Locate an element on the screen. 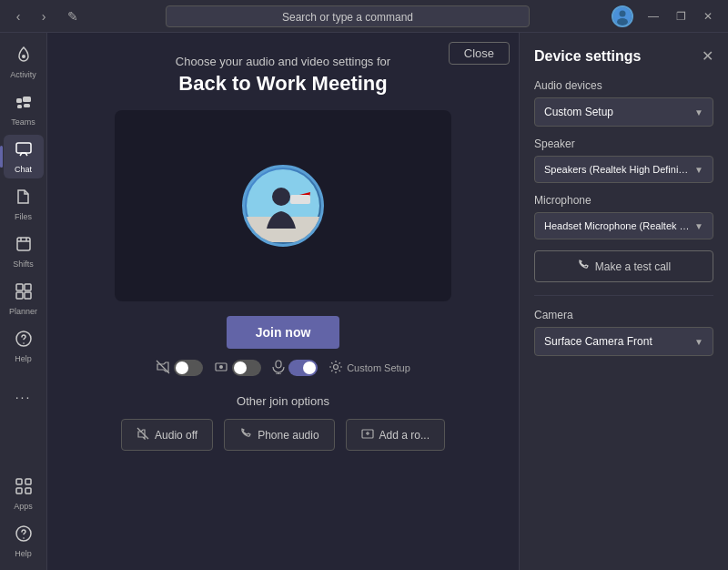 The image size is (728, 570). blur-control is located at coordinates (238, 368).